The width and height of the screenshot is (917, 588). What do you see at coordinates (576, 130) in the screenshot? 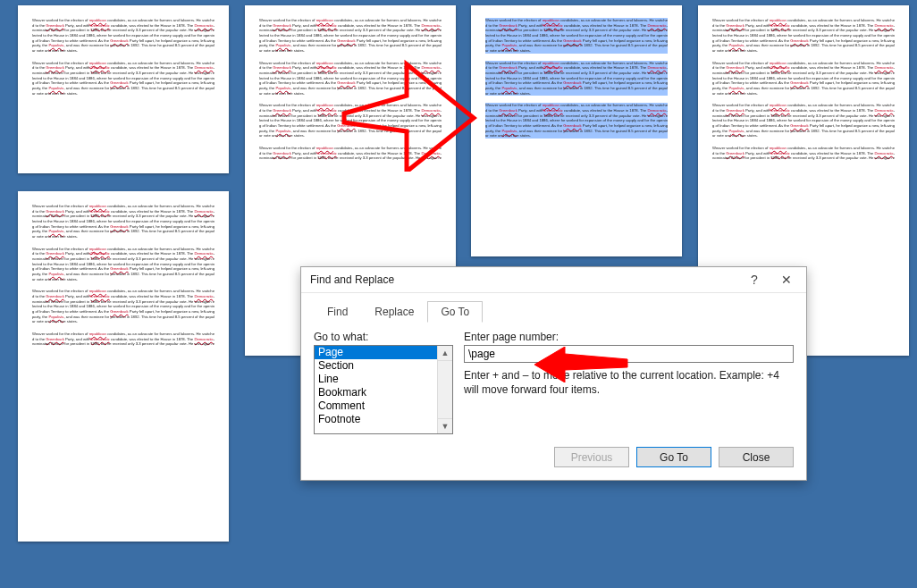
I see `doc-page-3-selected: Weaver worked for the election of republ…` at bounding box center [576, 130].